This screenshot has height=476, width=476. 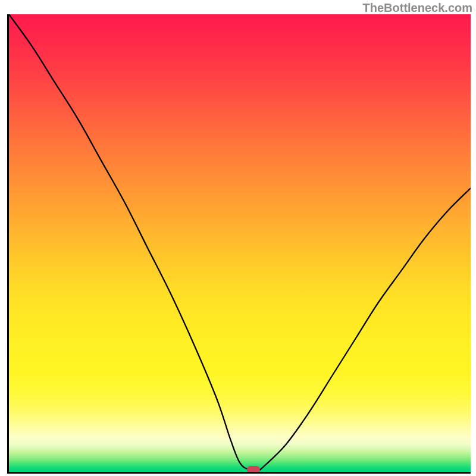 What do you see at coordinates (418, 8) in the screenshot?
I see `attribution-label: TheBottleneck.com` at bounding box center [418, 8].